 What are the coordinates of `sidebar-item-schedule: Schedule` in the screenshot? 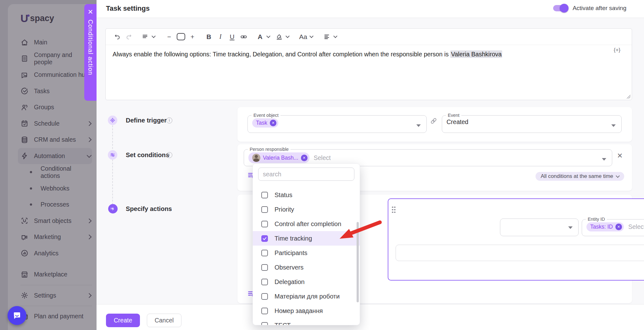 It's located at (56, 124).